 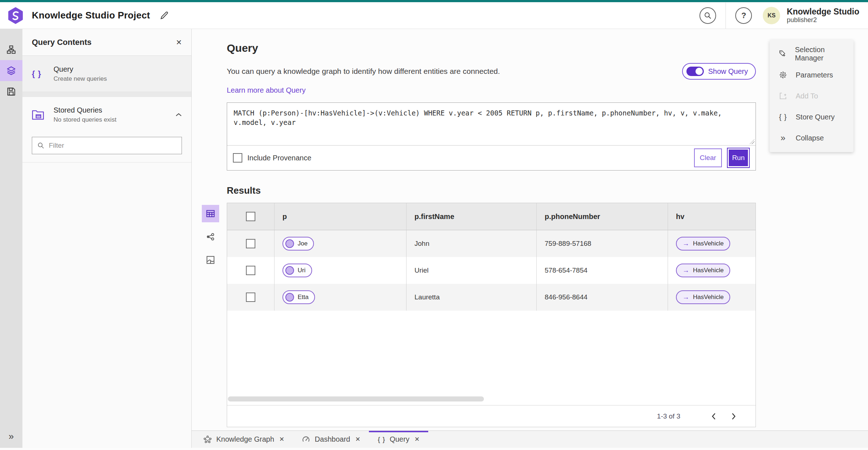 I want to click on cell-phonenumber: 578-654-7854, so click(x=602, y=270).